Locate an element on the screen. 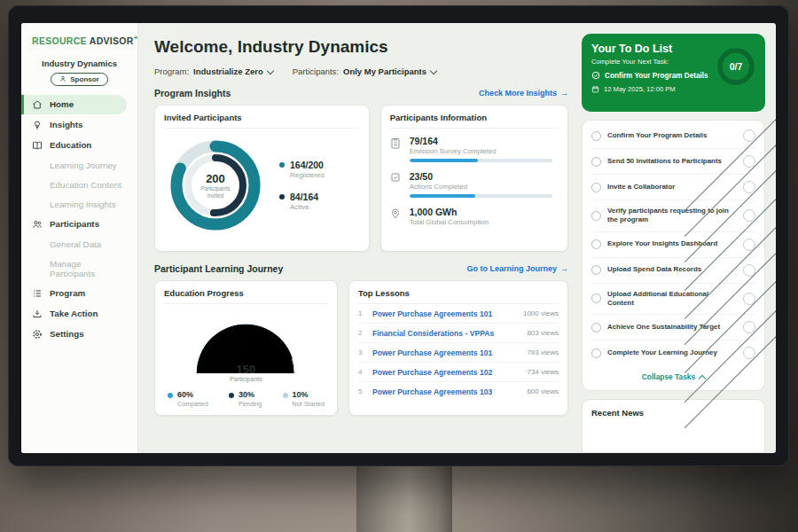 The height and width of the screenshot is (532, 798). legend-item-registered: 164/200 Registered is located at coordinates (301, 169).